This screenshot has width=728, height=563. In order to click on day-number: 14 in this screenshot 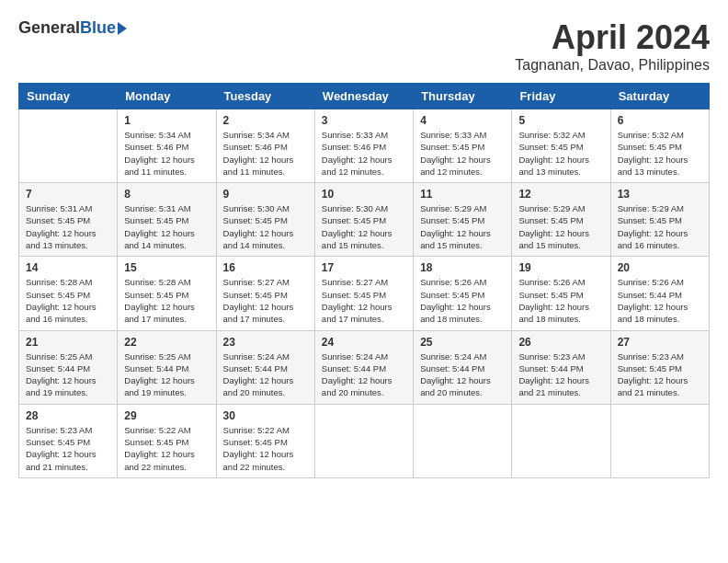, I will do `click(68, 268)`.